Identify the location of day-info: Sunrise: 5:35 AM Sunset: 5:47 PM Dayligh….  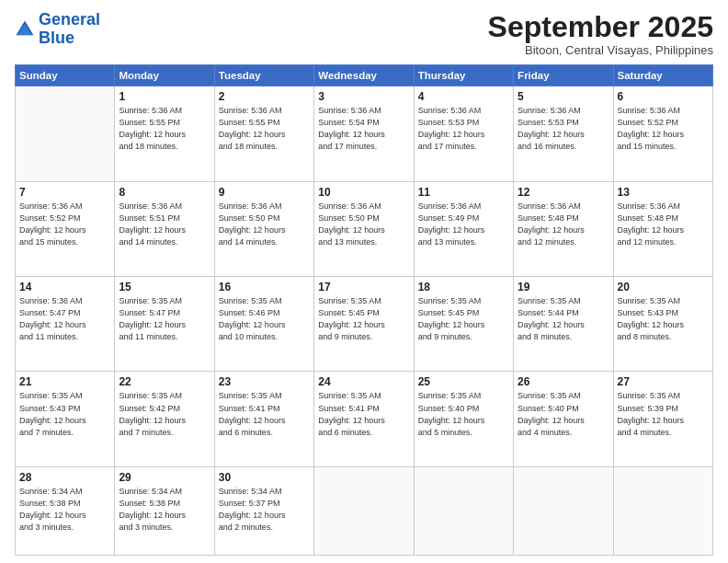
(164, 319).